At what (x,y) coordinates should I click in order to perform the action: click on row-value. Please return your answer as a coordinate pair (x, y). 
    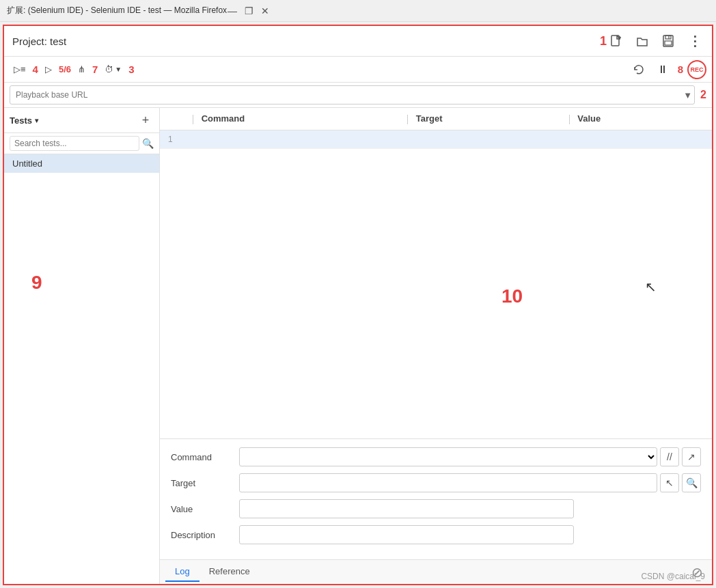
    Looking at the image, I should click on (637, 139).